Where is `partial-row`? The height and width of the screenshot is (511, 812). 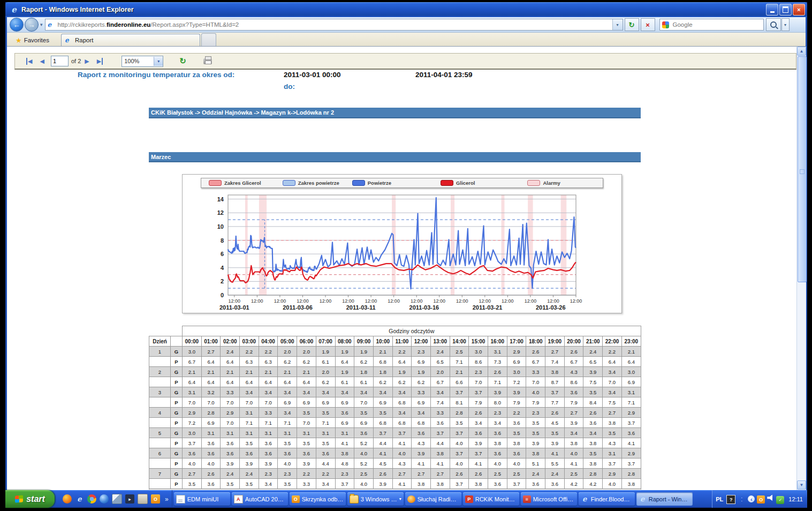 partial-row is located at coordinates (395, 490).